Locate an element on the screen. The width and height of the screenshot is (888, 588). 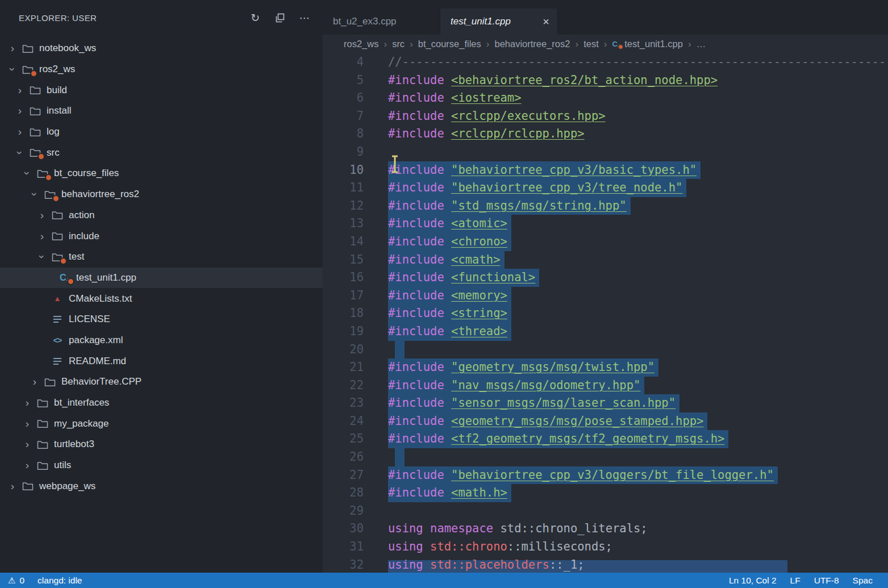
code-line-14: 14#include <chrono> is located at coordinates (606, 242).